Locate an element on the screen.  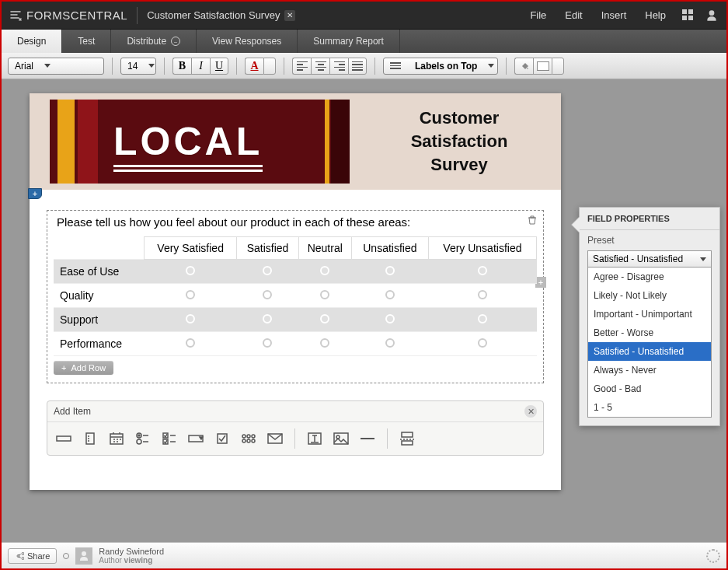
user-icon is located at coordinates (712, 16).